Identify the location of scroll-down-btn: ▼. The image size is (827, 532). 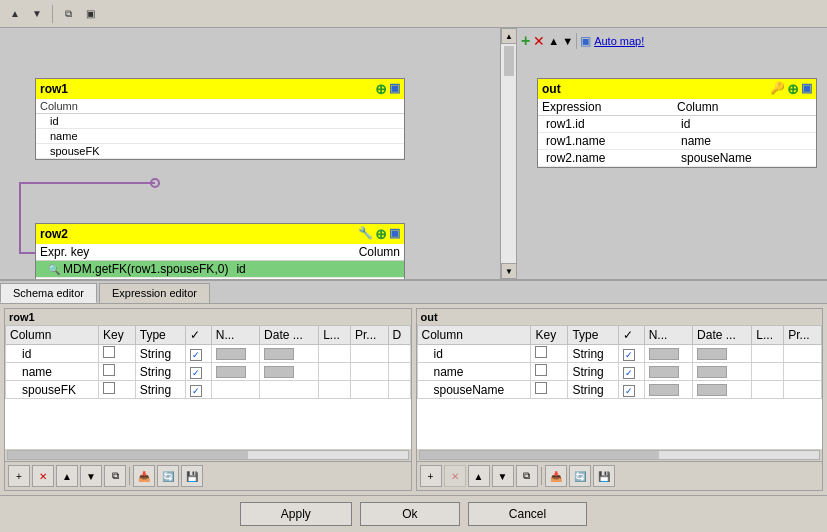
(509, 271).